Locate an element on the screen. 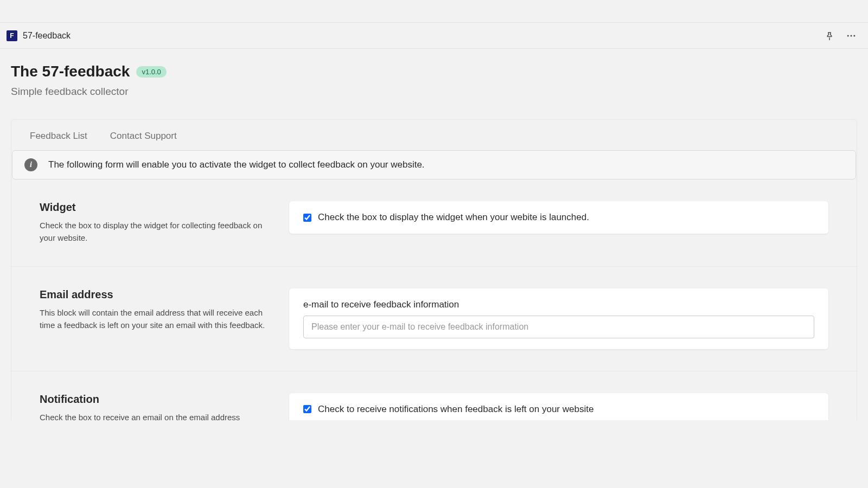  info-text: The following form will enable you to ac… is located at coordinates (237, 165).